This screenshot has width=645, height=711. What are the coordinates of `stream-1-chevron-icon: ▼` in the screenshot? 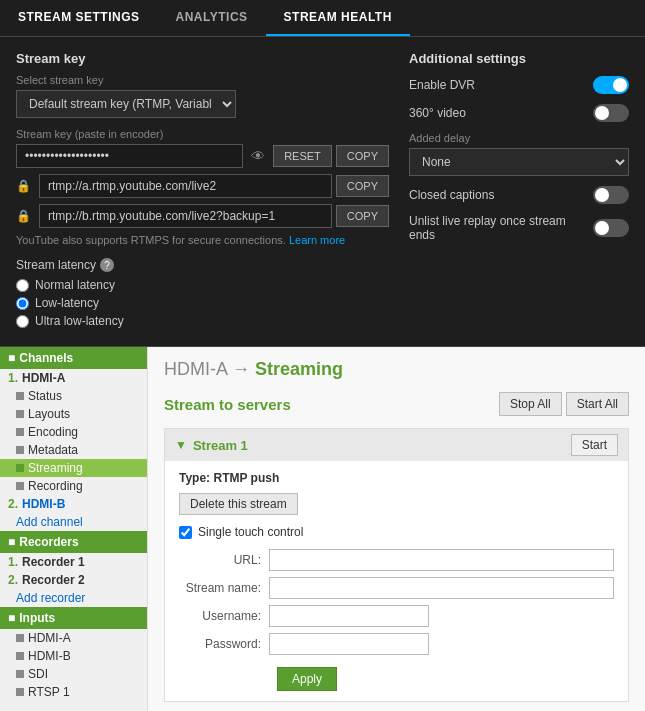 It's located at (181, 445).